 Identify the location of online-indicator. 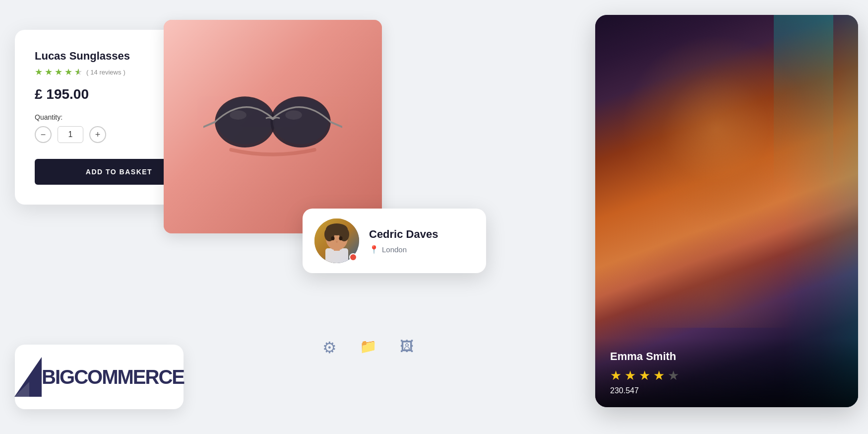
(353, 257).